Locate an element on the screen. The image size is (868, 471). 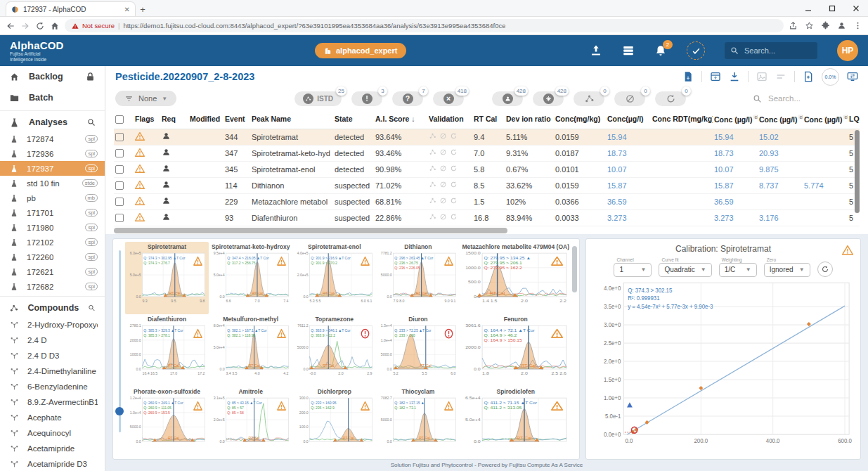
filter-chip-empty: 0 is located at coordinates (630, 98).